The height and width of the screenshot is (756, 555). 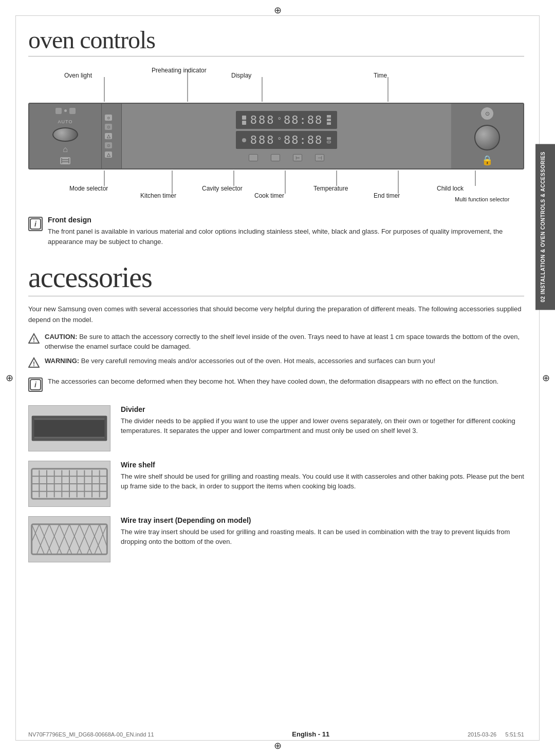 I want to click on mode-selector-knob, so click(x=65, y=135).